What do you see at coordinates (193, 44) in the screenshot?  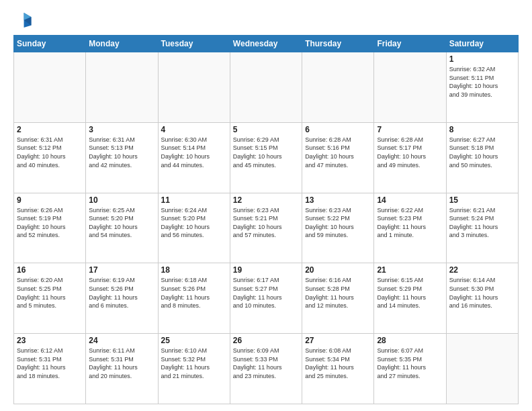 I see `col-header-tuesday: Tuesday` at bounding box center [193, 44].